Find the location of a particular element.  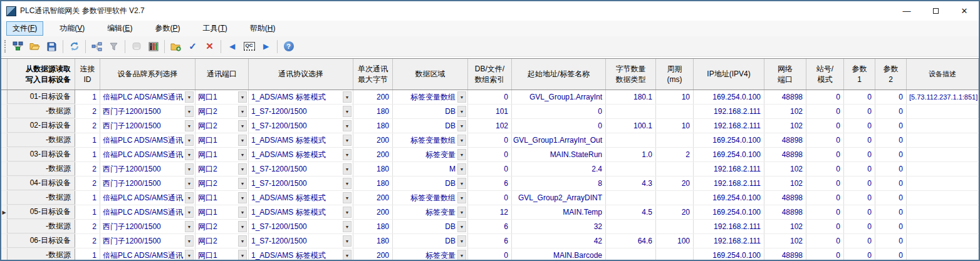

column-header-rowhdr: 从数据源读取写入目标设备 is located at coordinates (41, 74).